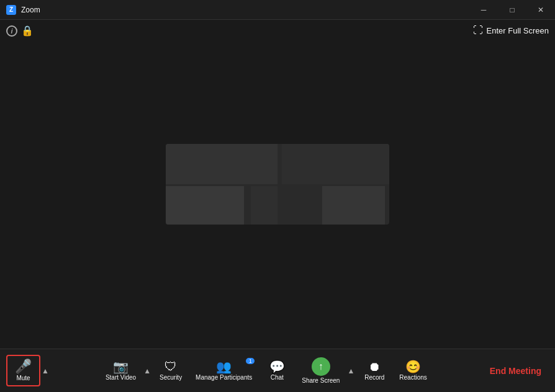 The image size is (555, 392). What do you see at coordinates (320, 381) in the screenshot?
I see `share-screen-label: Share Screen` at bounding box center [320, 381].